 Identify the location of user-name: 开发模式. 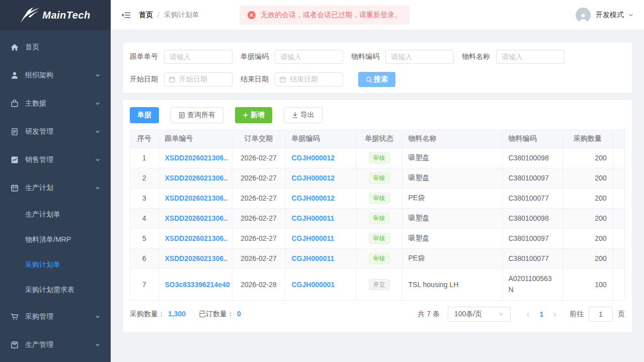
(610, 15).